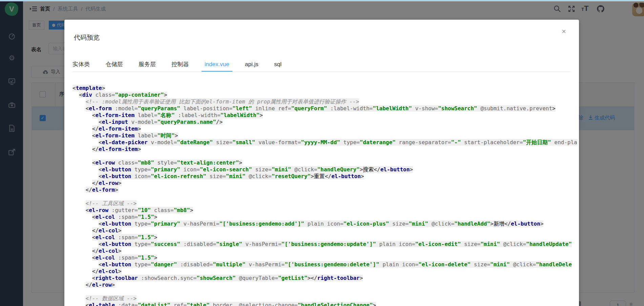  What do you see at coordinates (322, 65) in the screenshot?
I see `code-tabs: 实体类 仓储层 服务层 控制器 index.vue api.js sql` at bounding box center [322, 65].